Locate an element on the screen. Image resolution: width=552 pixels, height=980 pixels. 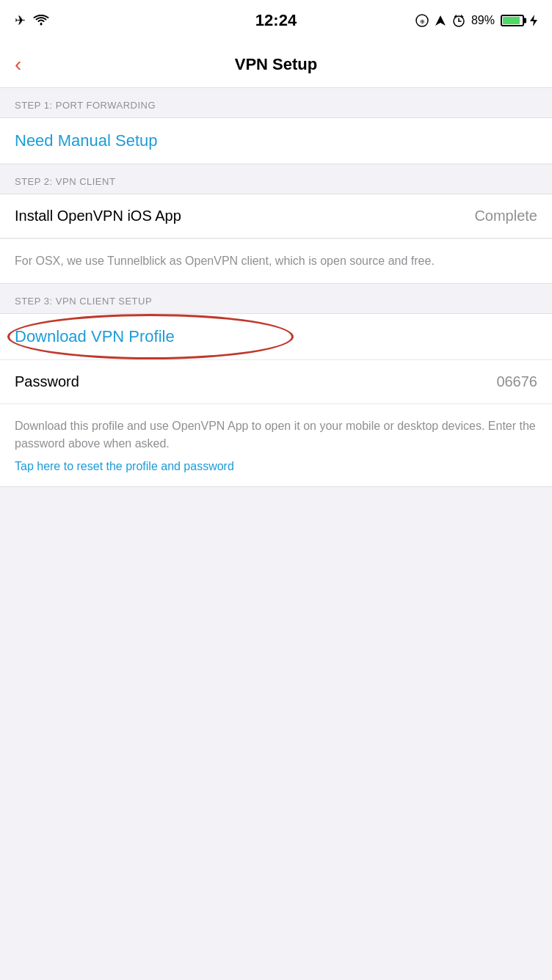
step3-header-text: STEP 3: VPN CLIENT SETUP is located at coordinates (84, 301).